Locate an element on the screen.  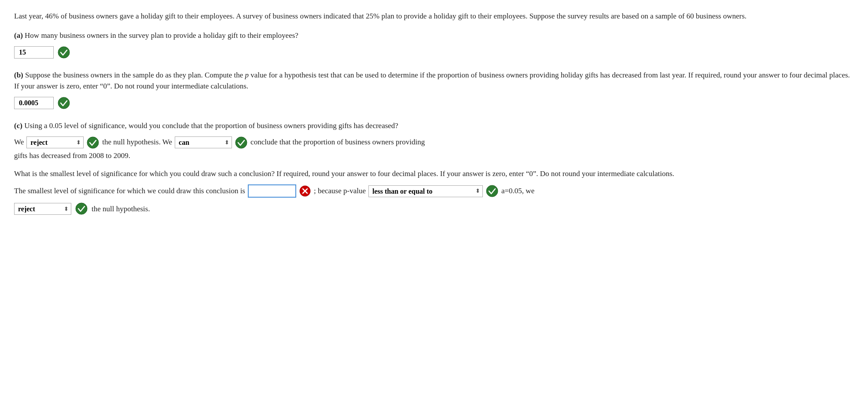
intro-paragraph: Last year, 46% of business owners gave a… is located at coordinates (434, 16).